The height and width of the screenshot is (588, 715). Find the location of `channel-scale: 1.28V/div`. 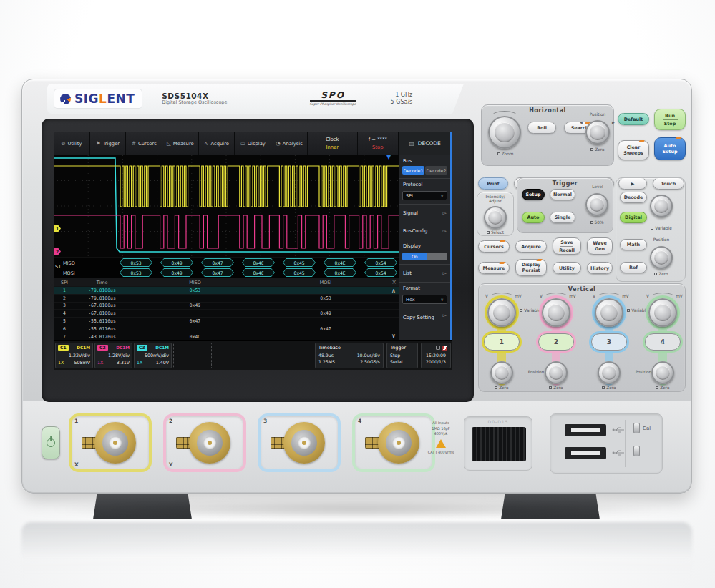

channel-scale: 1.28V/div is located at coordinates (113, 355).